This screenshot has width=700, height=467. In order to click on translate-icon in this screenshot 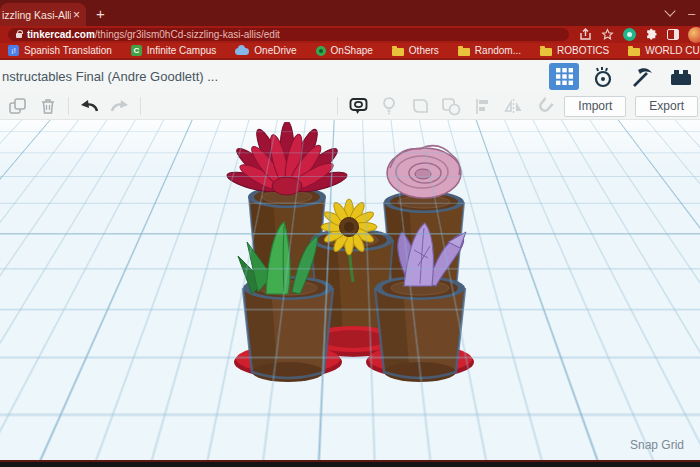, I will do `click(14, 50)`.